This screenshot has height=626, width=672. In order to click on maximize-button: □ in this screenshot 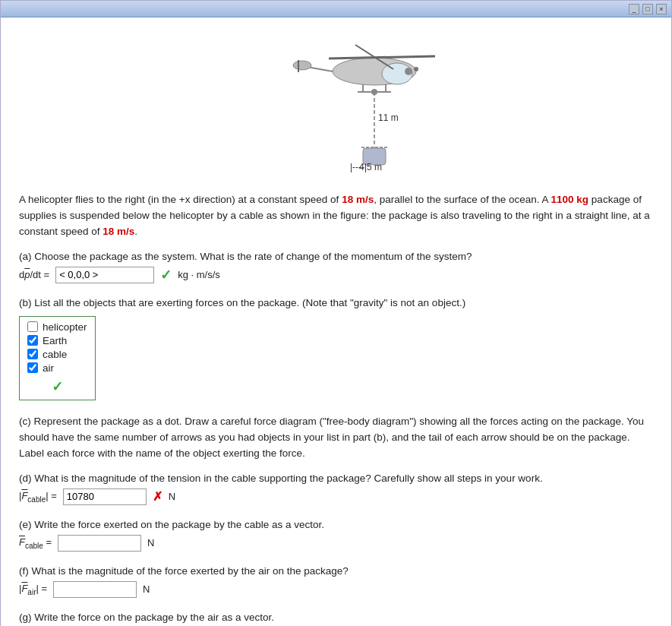, I will do `click(648, 9)`.